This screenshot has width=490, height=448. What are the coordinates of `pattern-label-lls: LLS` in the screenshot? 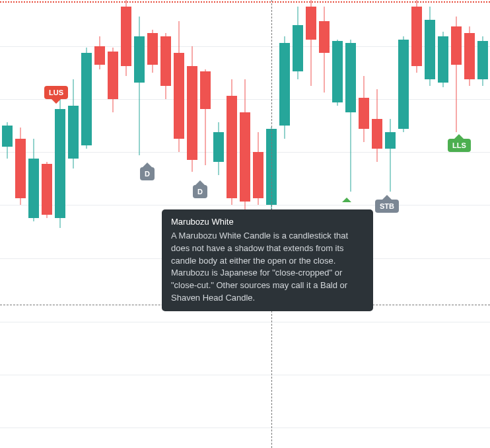 It's located at (460, 145).